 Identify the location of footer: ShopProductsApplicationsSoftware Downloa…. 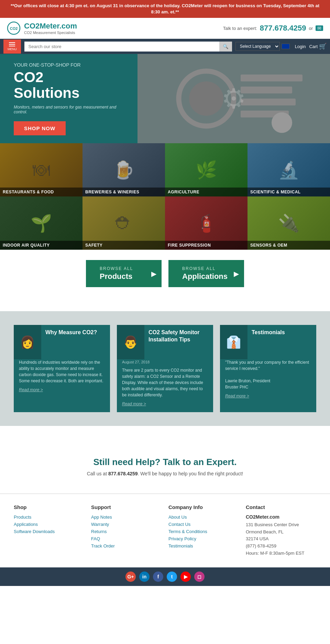
(165, 530).